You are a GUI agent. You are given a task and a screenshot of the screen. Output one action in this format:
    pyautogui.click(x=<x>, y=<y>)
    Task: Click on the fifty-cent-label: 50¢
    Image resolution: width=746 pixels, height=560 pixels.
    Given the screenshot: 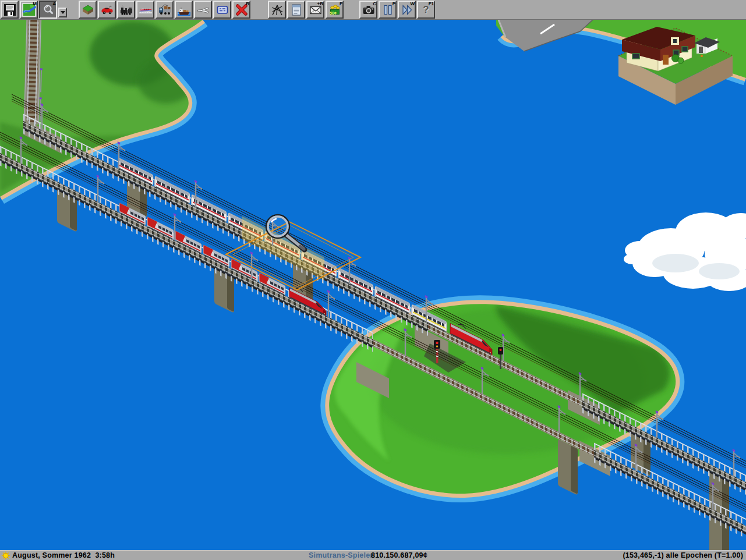 What is the action you would take?
    pyautogui.click(x=333, y=13)
    